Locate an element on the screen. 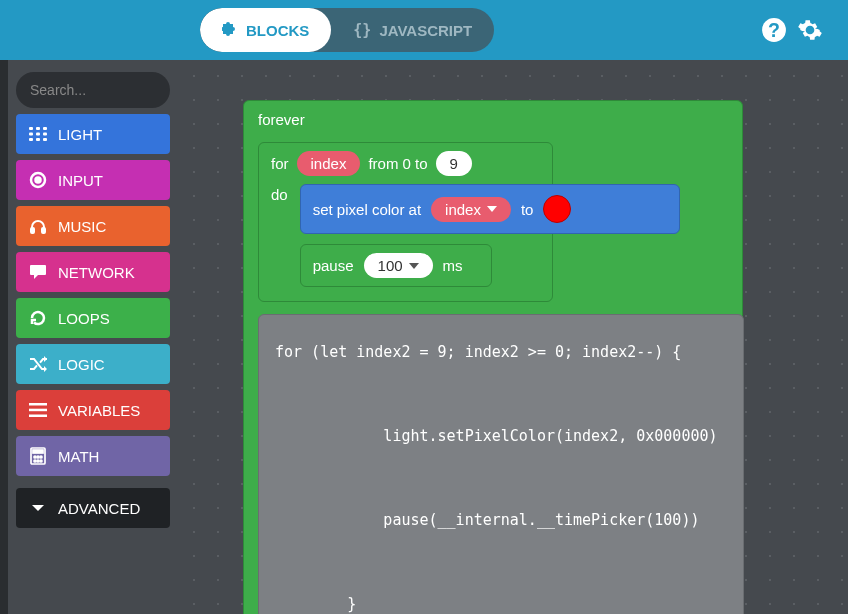  category-label: LIGHT is located at coordinates (80, 134).